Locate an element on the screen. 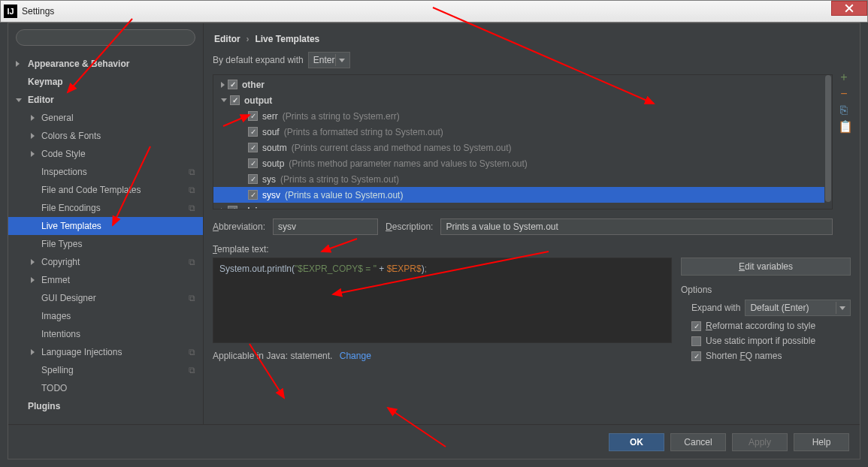 This screenshot has width=868, height=467. copy-template-button: ⎘ is located at coordinates (844, 110).